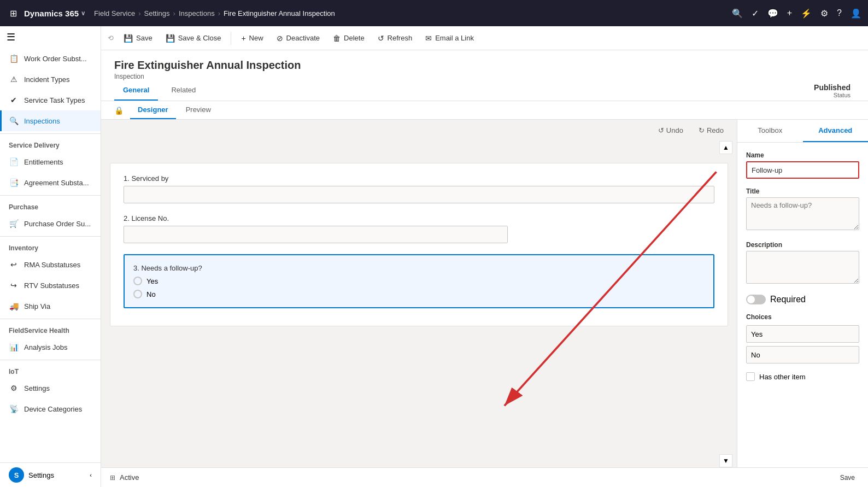  What do you see at coordinates (840, 13) in the screenshot?
I see `question-nav-icon: ?` at bounding box center [840, 13].